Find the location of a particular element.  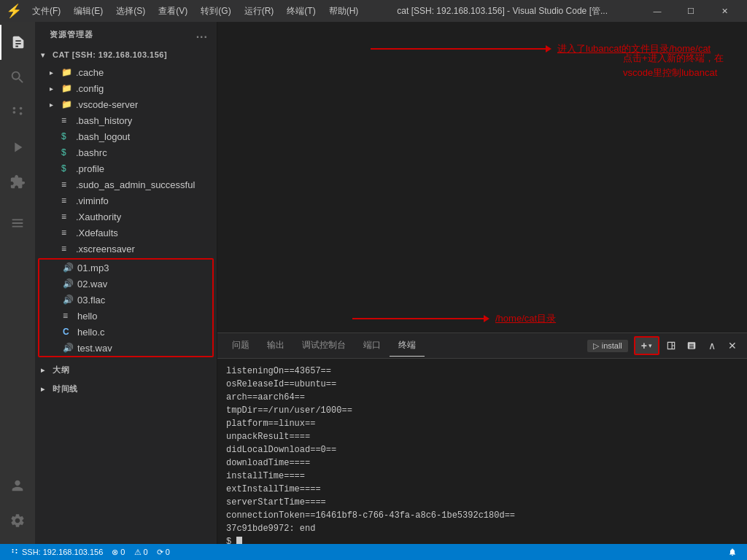

tree-item-02wav: 🔊 02.wav is located at coordinates (125, 284).